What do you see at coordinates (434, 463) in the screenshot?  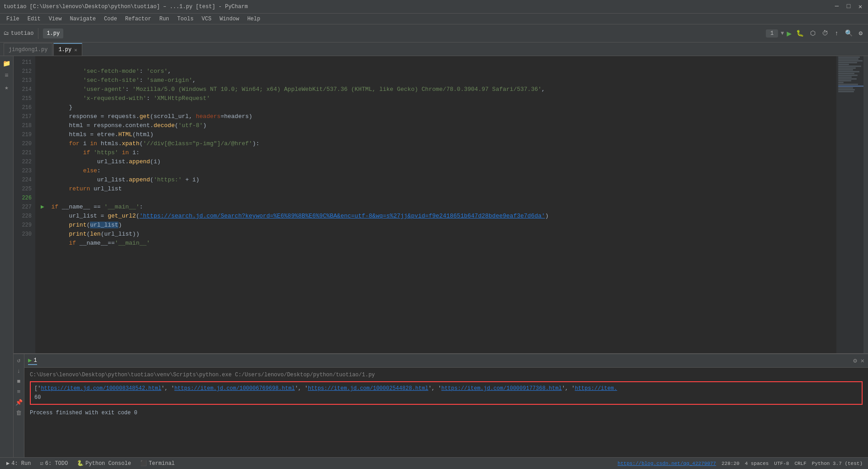 I see `bottom-tabs-bar: ▶ 4: Run ☑ 6: TODO 🐍 Python Console ⬛ Te…` at bounding box center [434, 463].